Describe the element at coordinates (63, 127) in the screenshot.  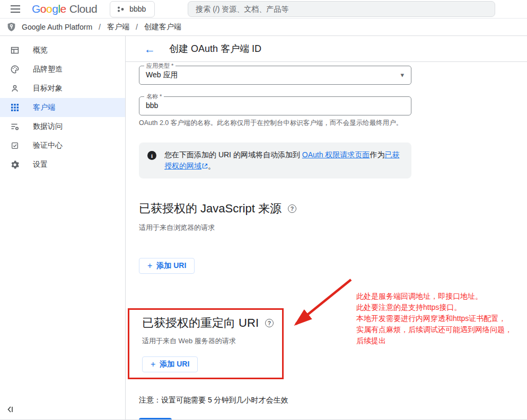
I see `sidebar-item-data-access: 数据访问` at that location.